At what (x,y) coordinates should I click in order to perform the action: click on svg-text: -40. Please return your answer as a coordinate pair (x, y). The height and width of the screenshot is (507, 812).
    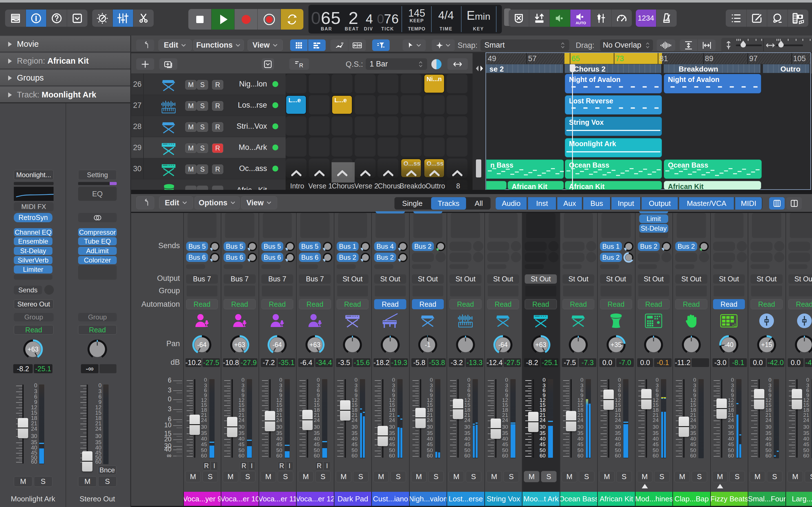
    Looking at the image, I should click on (729, 345).